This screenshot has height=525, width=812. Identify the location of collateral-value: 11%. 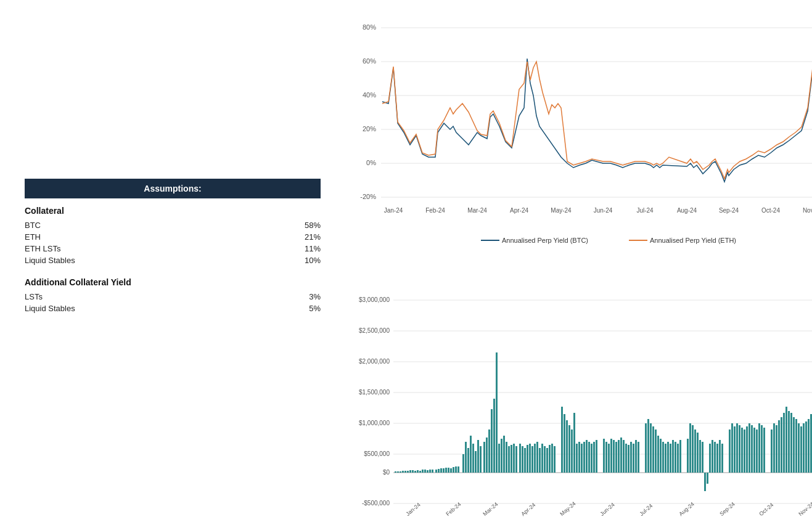
(313, 249).